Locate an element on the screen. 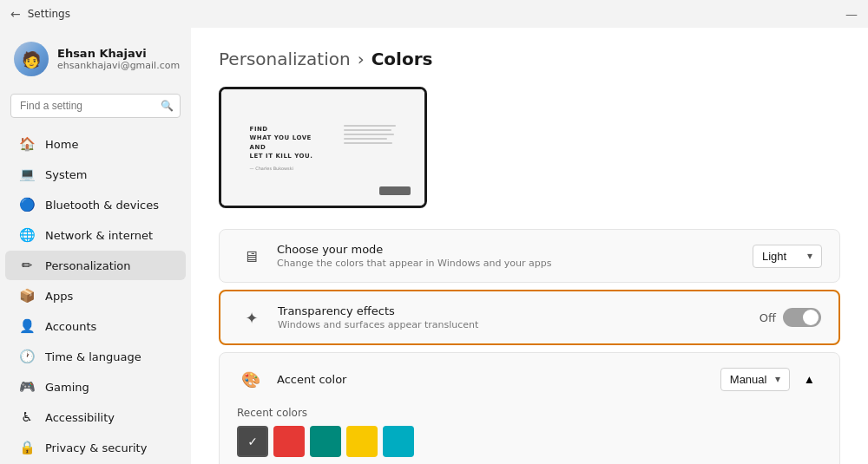 The height and width of the screenshot is (464, 868). toggle-label: Off is located at coordinates (767, 317).